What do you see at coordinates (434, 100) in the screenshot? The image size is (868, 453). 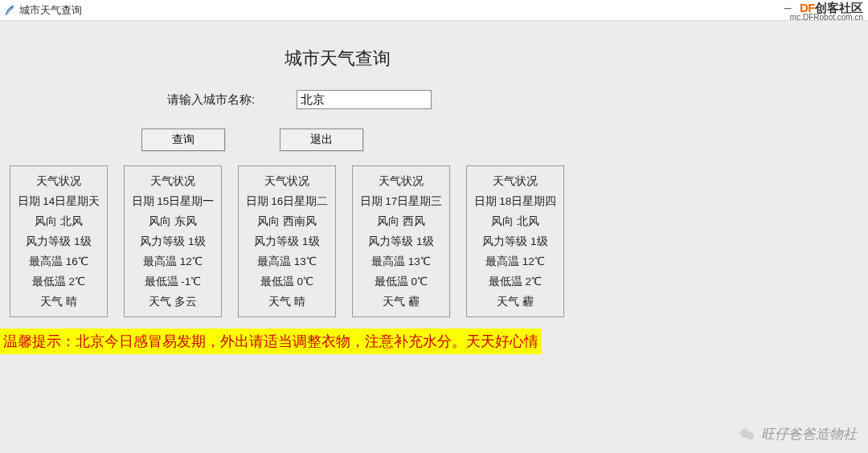 I see `input-row: 请输入城市名称:` at bounding box center [434, 100].